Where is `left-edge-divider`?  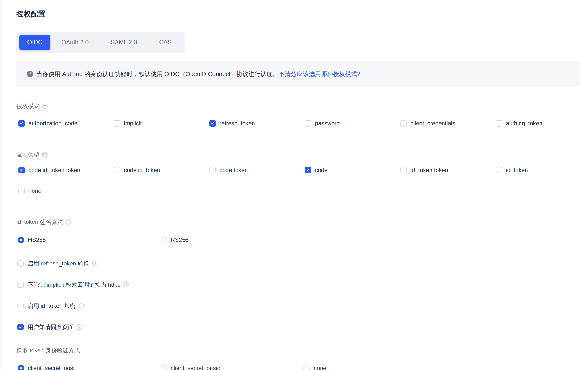 left-edge-divider is located at coordinates (1, 185).